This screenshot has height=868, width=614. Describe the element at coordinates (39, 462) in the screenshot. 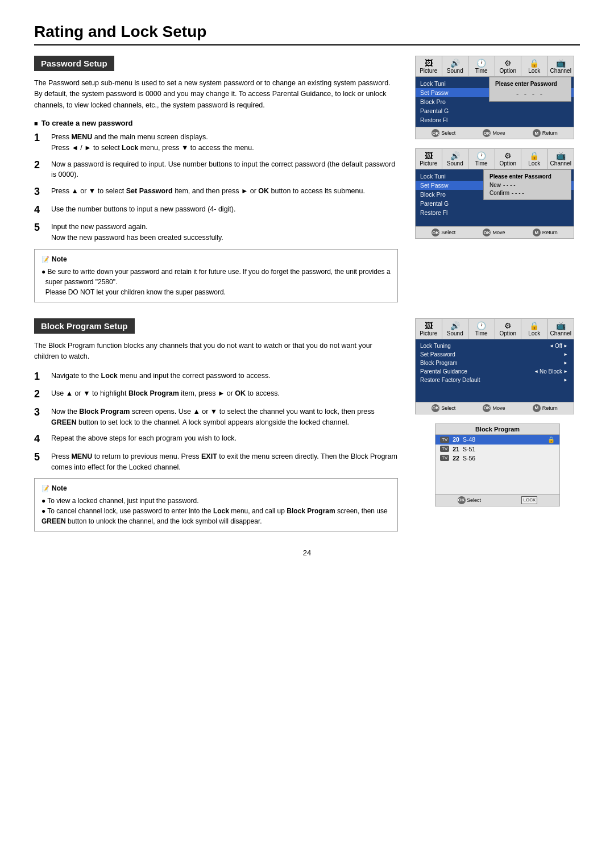

I see `block-step-num-5: 5` at that location.